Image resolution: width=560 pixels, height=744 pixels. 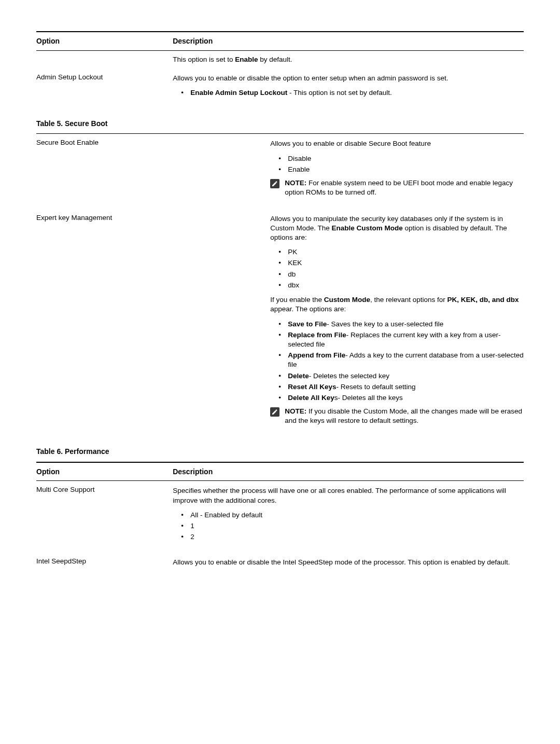 What do you see at coordinates (397, 144) in the screenshot?
I see `secure-boot-enable-desc: Allows you to enable or disable Secure B…` at bounding box center [397, 144].